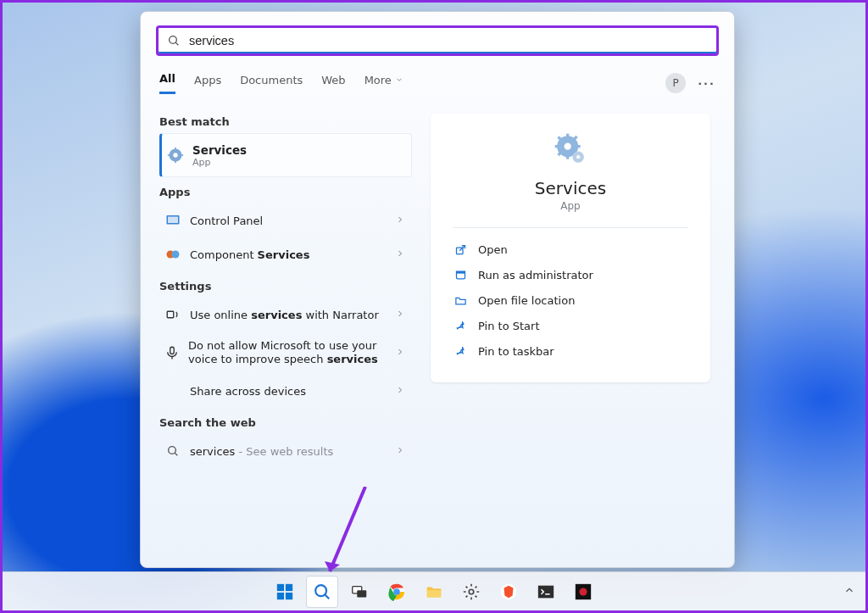 The height and width of the screenshot is (613, 868). I want to click on services-gear-icon, so click(570, 149).